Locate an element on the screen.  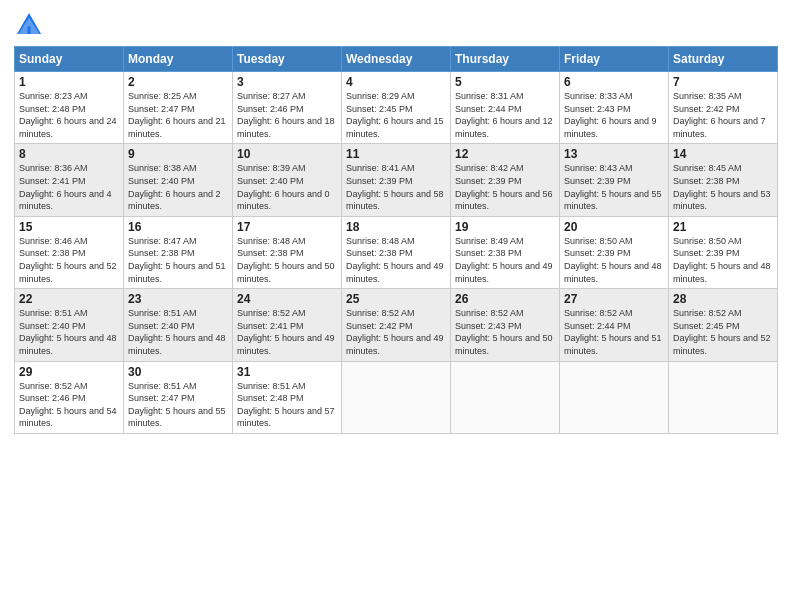
day-info: Sunrise: 8:51 AMSunset: 2:40 PMDaylight:… is located at coordinates (177, 332).